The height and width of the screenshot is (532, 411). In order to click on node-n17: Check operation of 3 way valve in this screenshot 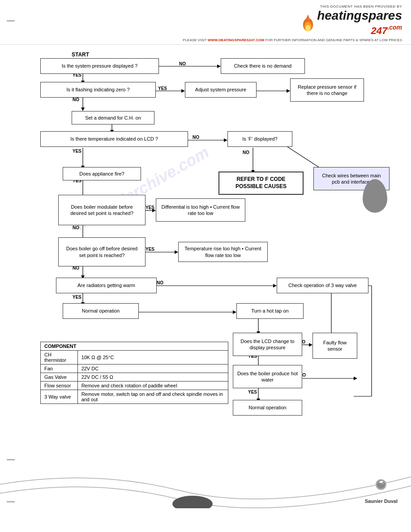, I will do `click(322, 286)`.